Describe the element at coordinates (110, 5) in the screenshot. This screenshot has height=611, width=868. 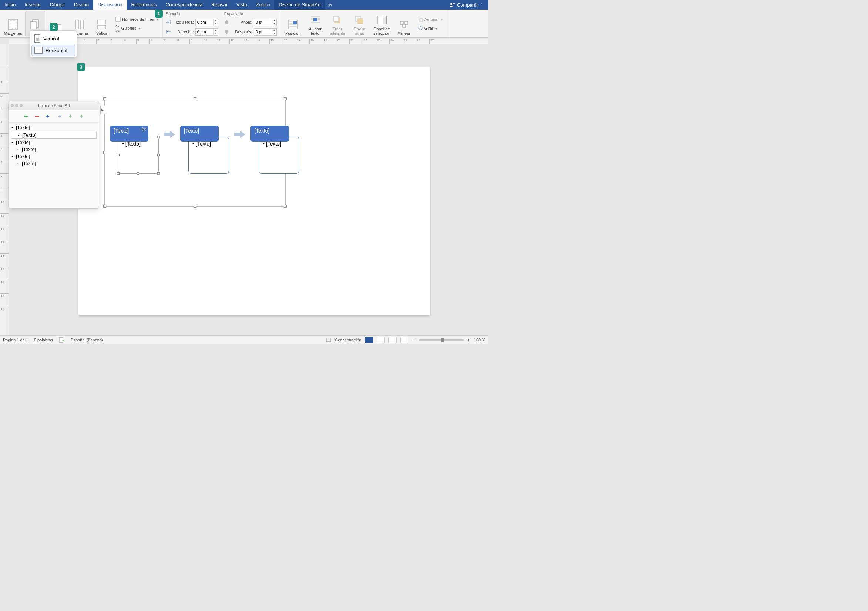
I see `tab-disposicion: Disposición` at that location.